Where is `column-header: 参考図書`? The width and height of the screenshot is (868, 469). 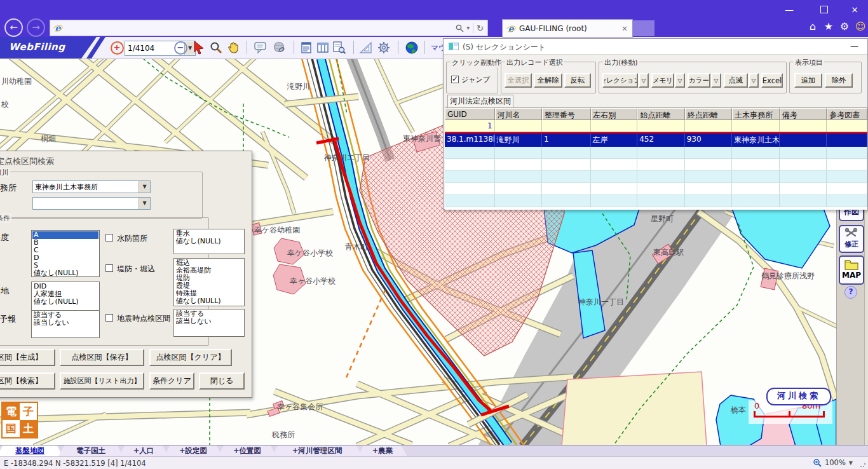 column-header: 参考図書 is located at coordinates (847, 114).